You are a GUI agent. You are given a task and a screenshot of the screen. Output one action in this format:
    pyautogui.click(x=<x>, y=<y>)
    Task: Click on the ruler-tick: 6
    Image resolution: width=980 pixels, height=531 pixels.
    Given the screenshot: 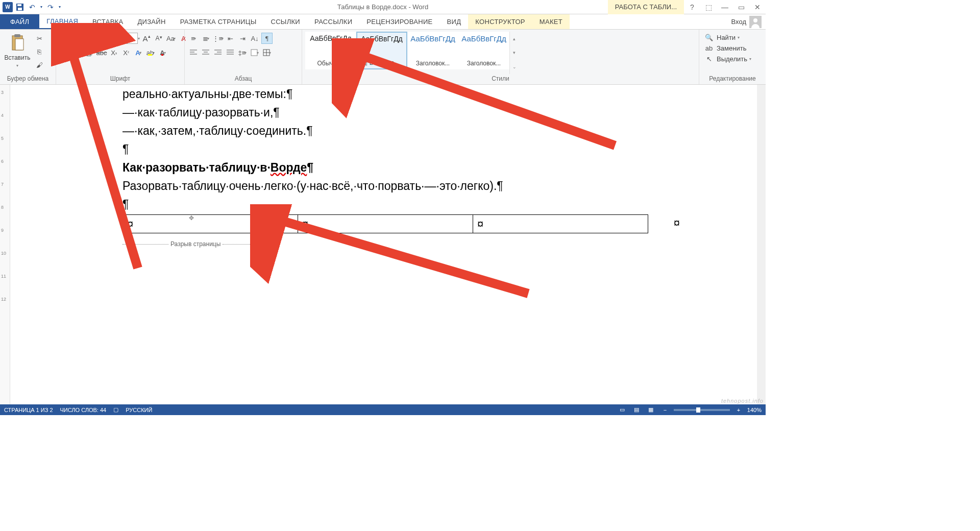 What is the action you would take?
    pyautogui.click(x=2, y=161)
    